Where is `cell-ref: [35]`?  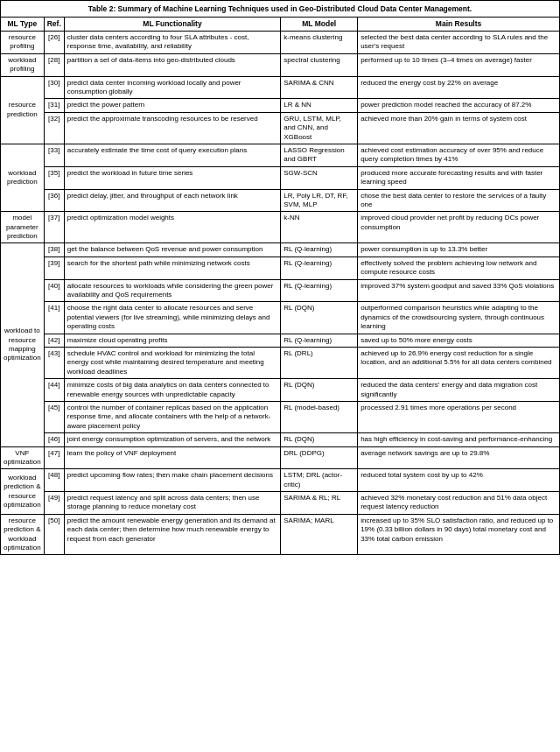
cell-ref: [35] is located at coordinates (54, 178).